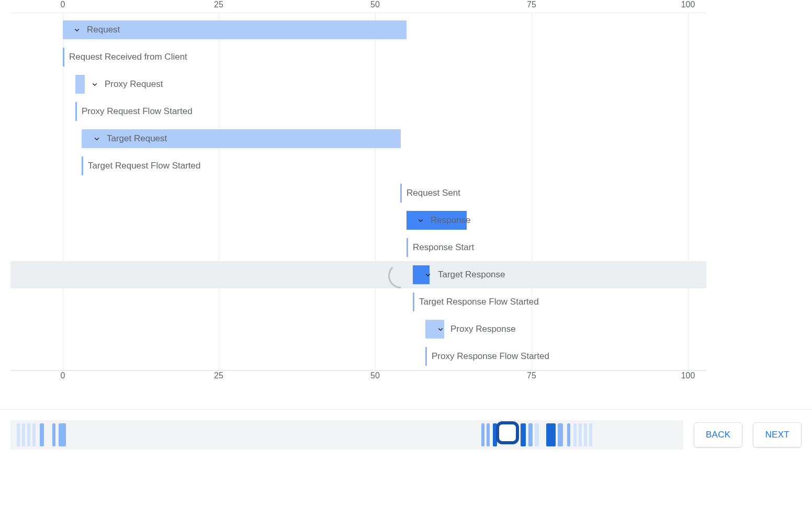 The image size is (812, 516). What do you see at coordinates (777, 435) in the screenshot?
I see `next-button: NEXT` at bounding box center [777, 435].